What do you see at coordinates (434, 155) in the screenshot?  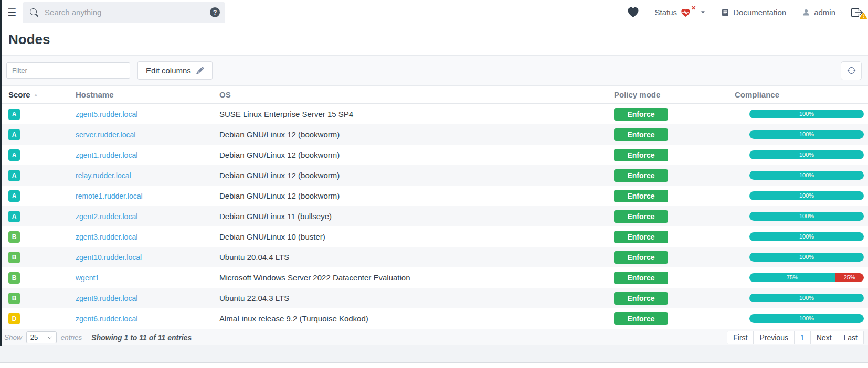 I see `table-row: Azgent1.rudder.localDebian GNU/Linux 12 …` at bounding box center [434, 155].